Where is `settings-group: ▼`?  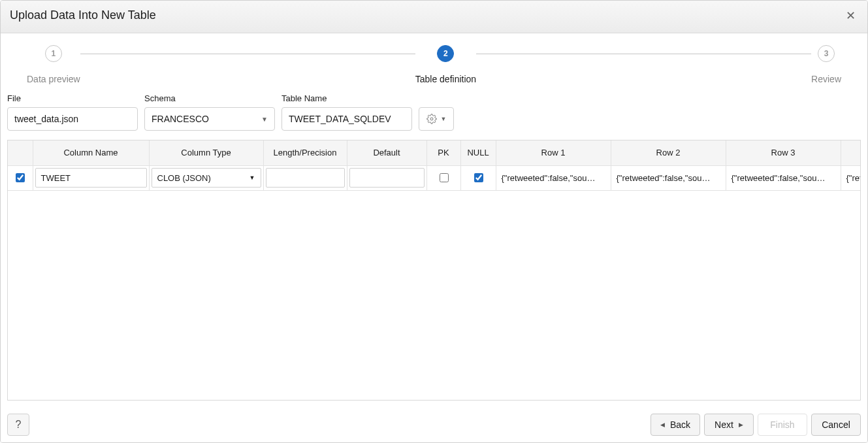 settings-group: ▼ is located at coordinates (436, 112).